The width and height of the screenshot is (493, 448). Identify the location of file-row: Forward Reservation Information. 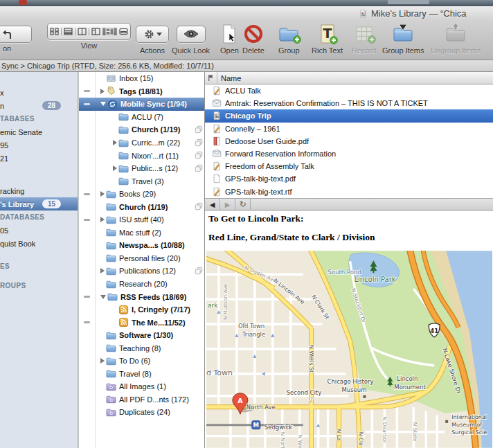
(349, 154).